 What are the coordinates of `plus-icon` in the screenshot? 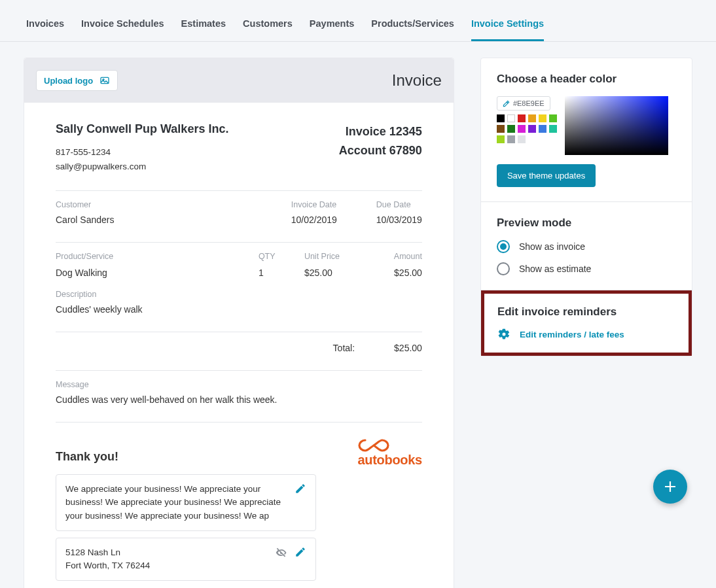 It's located at (670, 487).